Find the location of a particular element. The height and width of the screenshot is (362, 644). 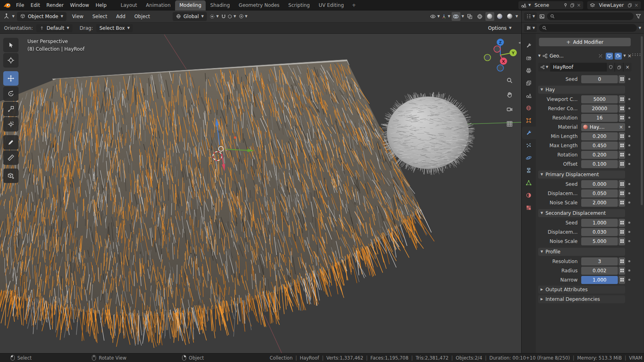

workspace-tab-uv-editing: UV Editing is located at coordinates (332, 6).